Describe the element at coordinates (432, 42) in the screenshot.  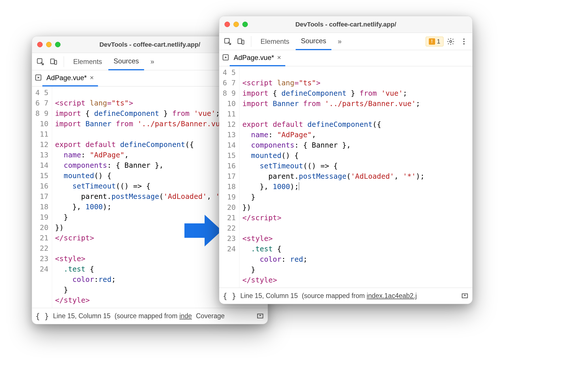
I see `warning-icon: !` at that location.